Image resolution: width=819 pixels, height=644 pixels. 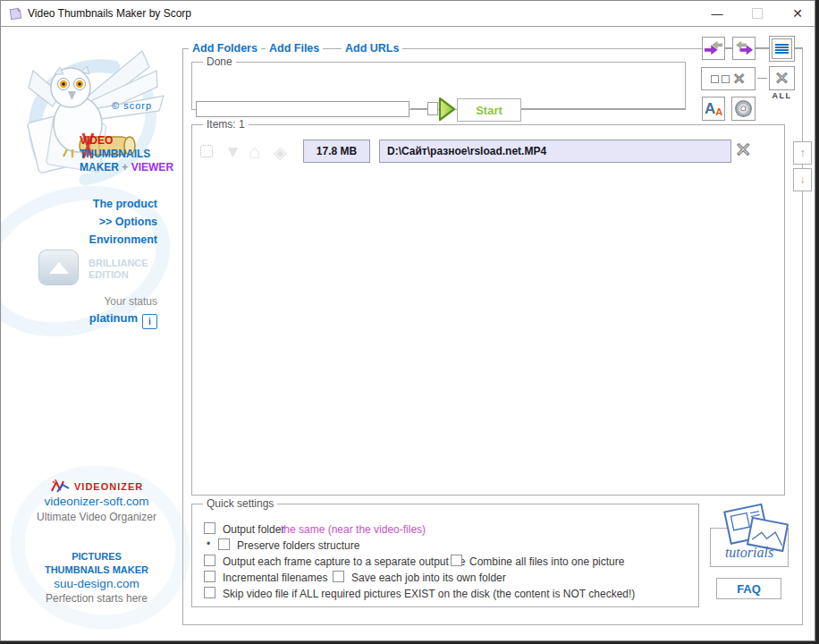 What do you see at coordinates (209, 560) in the screenshot?
I see `separate-file-checkbox` at bounding box center [209, 560].